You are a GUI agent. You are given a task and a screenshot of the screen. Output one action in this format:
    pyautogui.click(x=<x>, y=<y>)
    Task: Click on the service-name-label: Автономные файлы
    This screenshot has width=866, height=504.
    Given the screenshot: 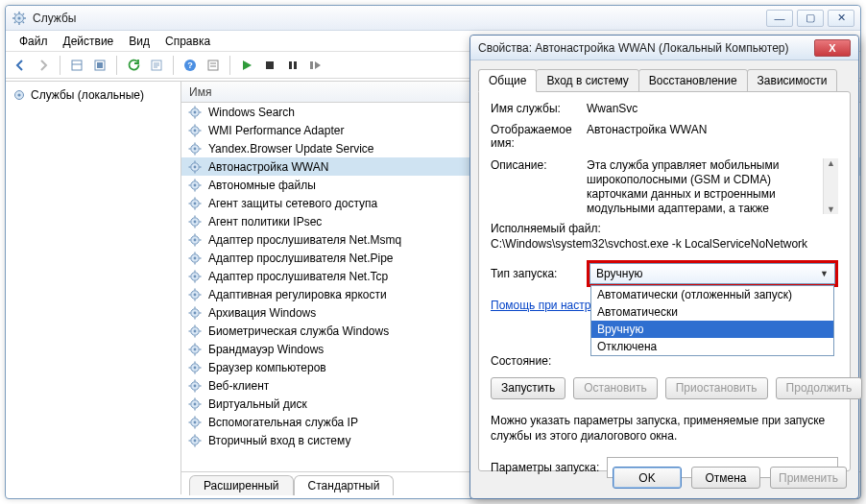 What is the action you would take?
    pyautogui.click(x=262, y=185)
    